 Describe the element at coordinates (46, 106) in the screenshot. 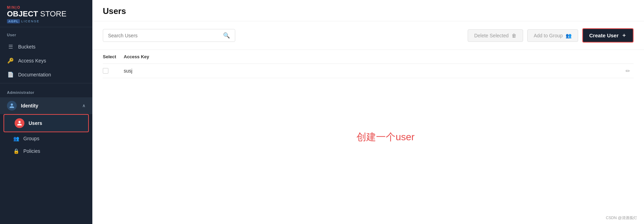

I see `sidebar-item-identity: Identity ∧` at that location.